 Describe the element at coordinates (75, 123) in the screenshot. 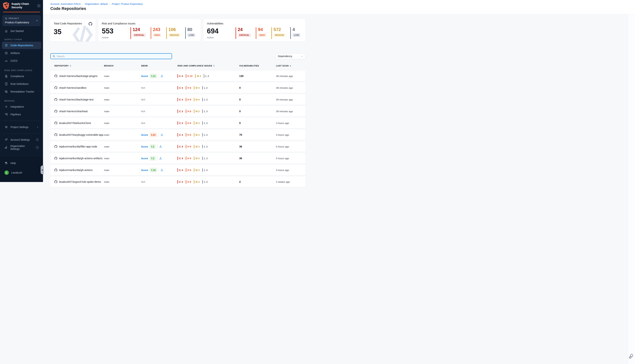

I see `repo-name: lavakush07/StarbucksClone` at that location.